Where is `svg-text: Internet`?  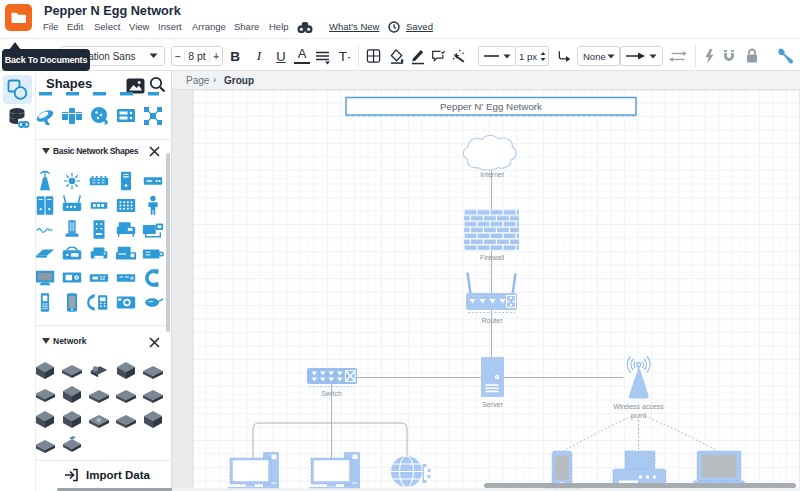
svg-text: Internet is located at coordinates (492, 174).